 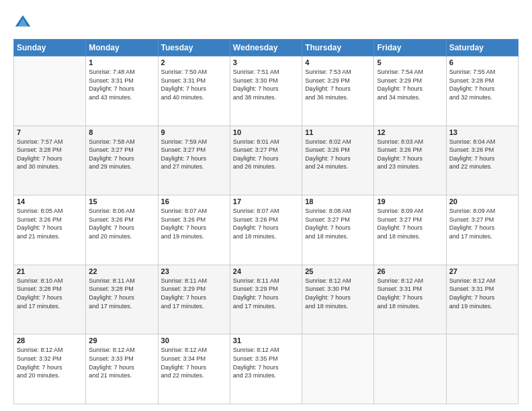 I want to click on day-number: 10, so click(x=266, y=132).